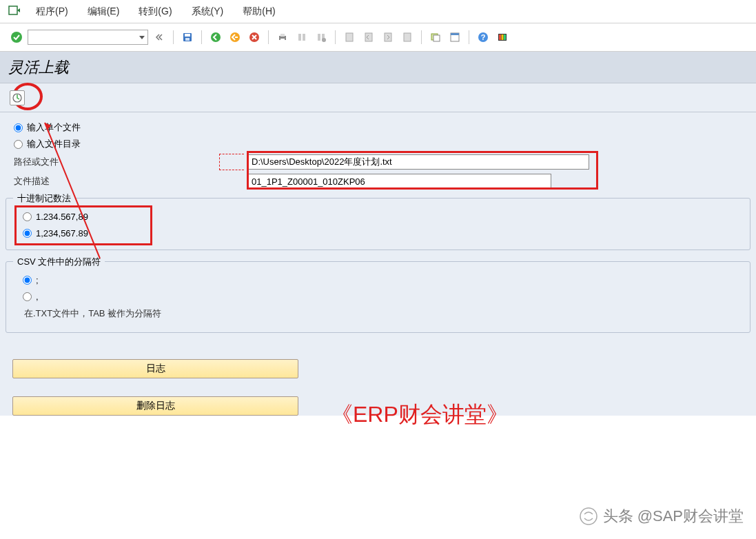 This screenshot has height=539, width=756. I want to click on csv-opt-semicolon: ;, so click(378, 280).